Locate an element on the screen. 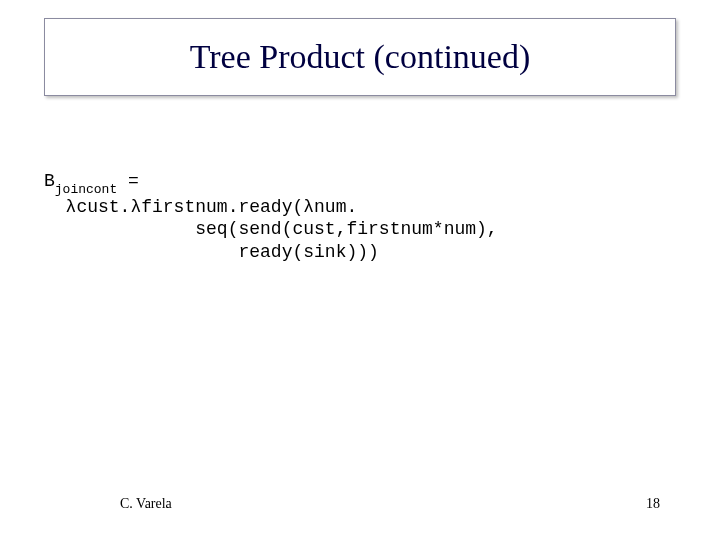  code-line-2: λcust.λfirstnum.ready(λnum. is located at coordinates (200, 207).